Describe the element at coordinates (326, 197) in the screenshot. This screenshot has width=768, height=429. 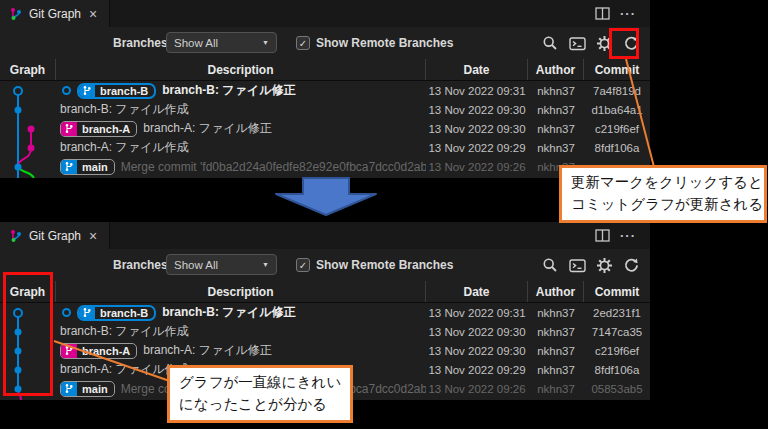
I see `down-arrow` at that location.